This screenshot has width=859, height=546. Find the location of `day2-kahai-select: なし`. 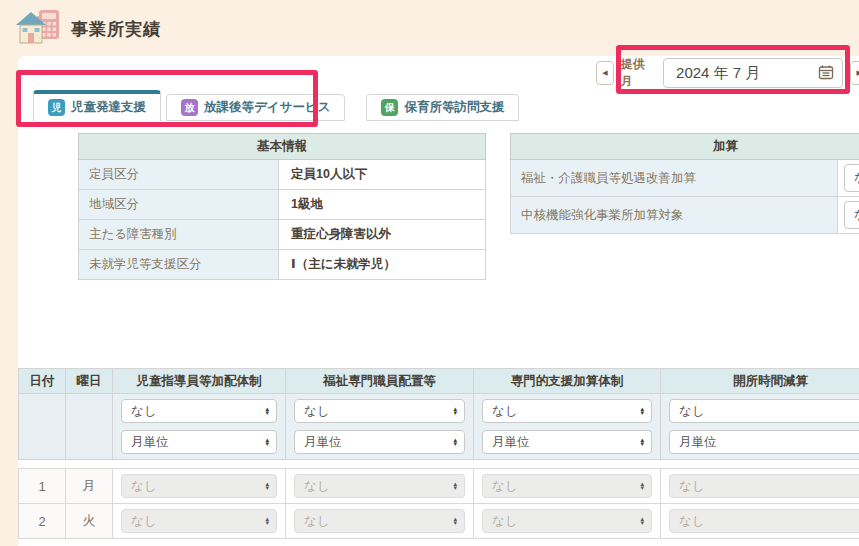

day2-kahai-select: なし is located at coordinates (199, 521).